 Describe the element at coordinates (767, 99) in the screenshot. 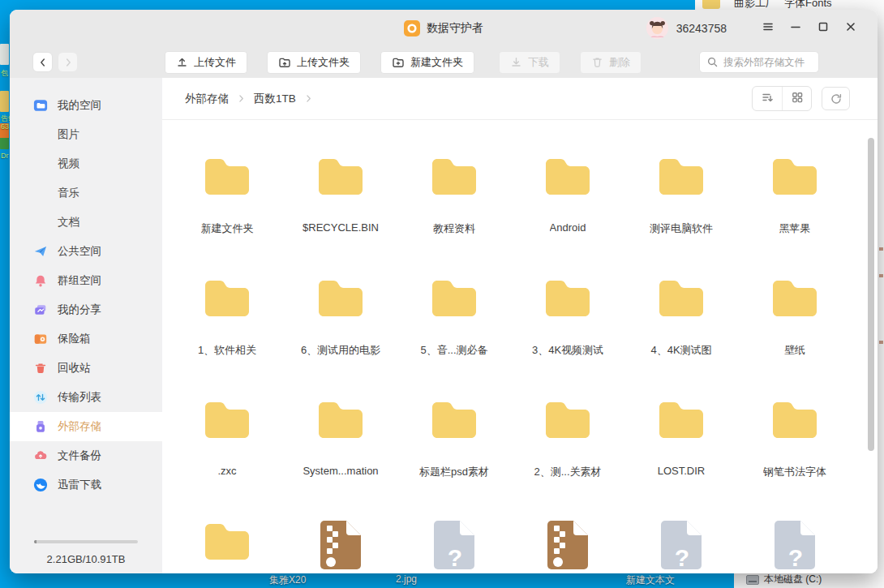

I see `sort-list-icon` at that location.